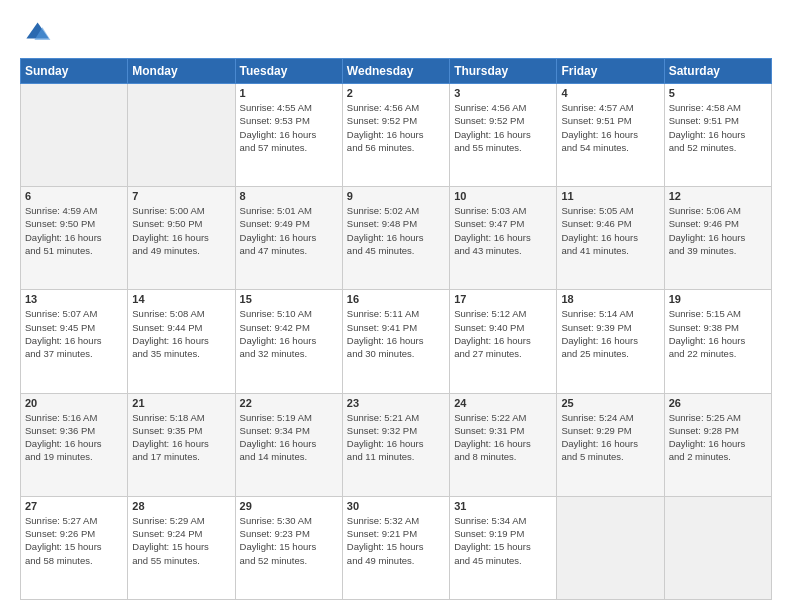 This screenshot has height=612, width=792. What do you see at coordinates (396, 548) in the screenshot?
I see `calendar-cell: 30Sunrise: 5:32 AM Sunset: 9:21 PM Dayli…` at bounding box center [396, 548].